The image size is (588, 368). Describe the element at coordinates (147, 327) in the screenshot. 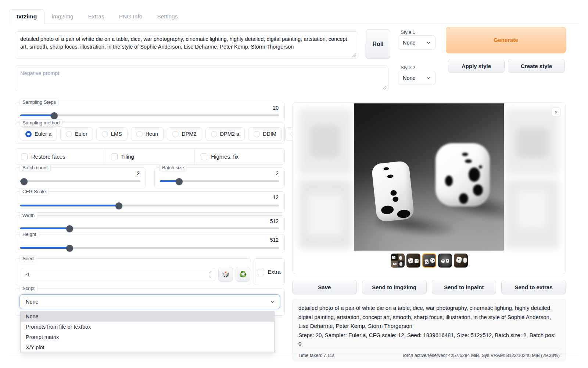

I see `script-option-prompts-from-file: Prompts from file or textbox` at that location.